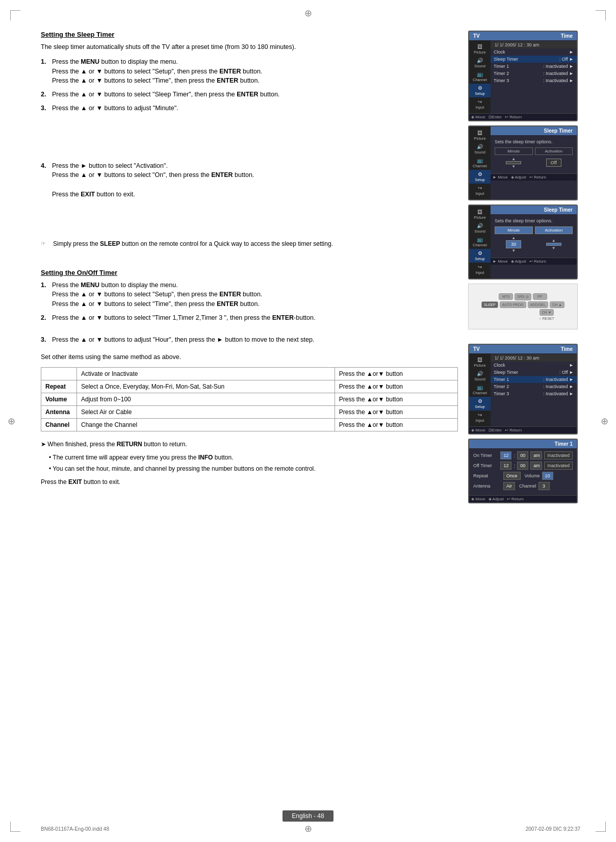 The height and width of the screenshot is (842, 616). I want to click on tv-header-time2: TV Time, so click(523, 349).